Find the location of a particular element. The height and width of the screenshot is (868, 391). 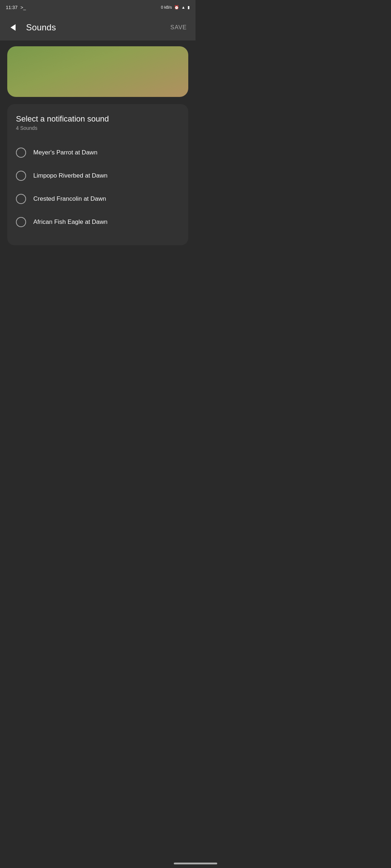

network-speed: 0 kB/s is located at coordinates (167, 7).